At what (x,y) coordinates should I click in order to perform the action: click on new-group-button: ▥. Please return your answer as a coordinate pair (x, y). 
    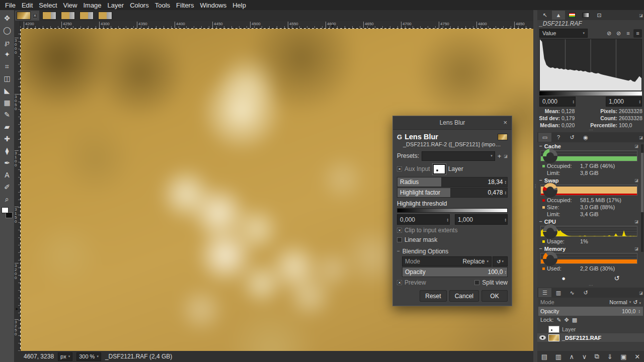
    Looking at the image, I should click on (558, 357).